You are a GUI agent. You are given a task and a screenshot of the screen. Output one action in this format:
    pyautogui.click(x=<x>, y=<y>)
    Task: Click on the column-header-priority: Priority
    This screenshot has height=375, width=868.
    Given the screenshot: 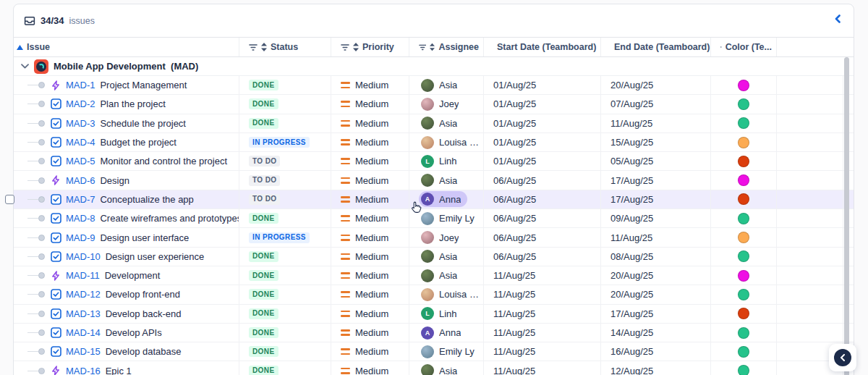 What is the action you would take?
    pyautogui.click(x=370, y=47)
    